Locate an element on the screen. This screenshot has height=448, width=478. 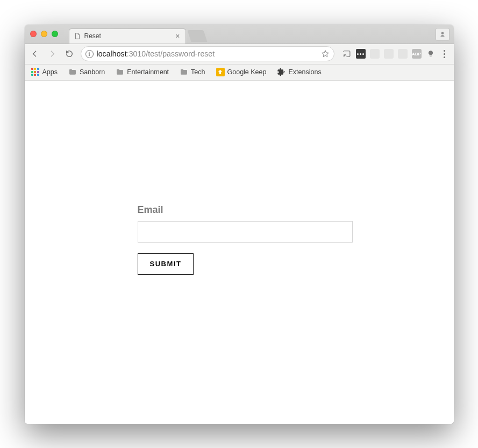
toolbar: i localhost:3010/test/password-reset is located at coordinates (239, 54).